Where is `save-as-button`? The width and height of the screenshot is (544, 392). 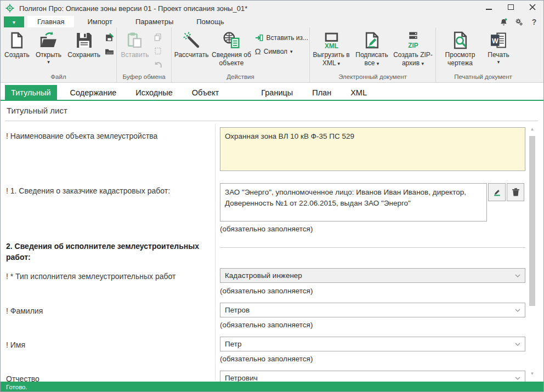 save-as-button is located at coordinates (109, 37).